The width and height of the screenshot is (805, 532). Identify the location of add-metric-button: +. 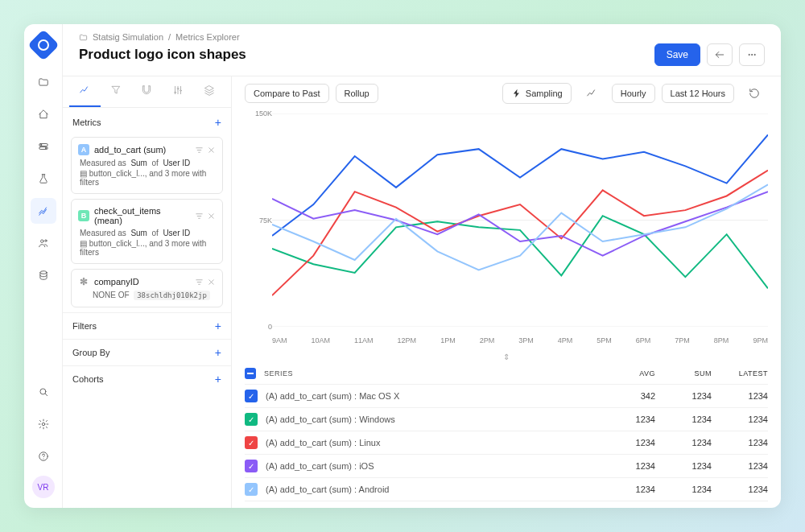
(218, 122).